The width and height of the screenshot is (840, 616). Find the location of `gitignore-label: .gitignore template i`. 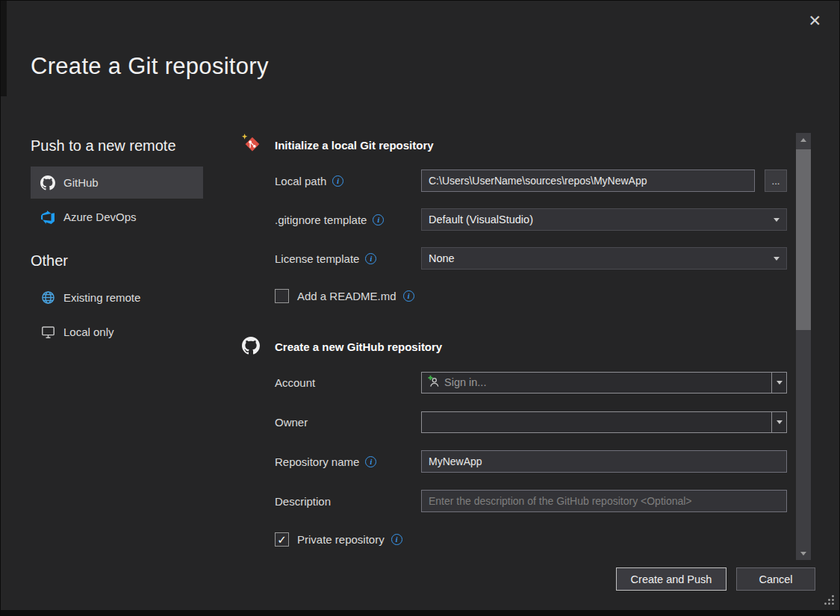

gitignore-label: .gitignore template i is located at coordinates (348, 220).